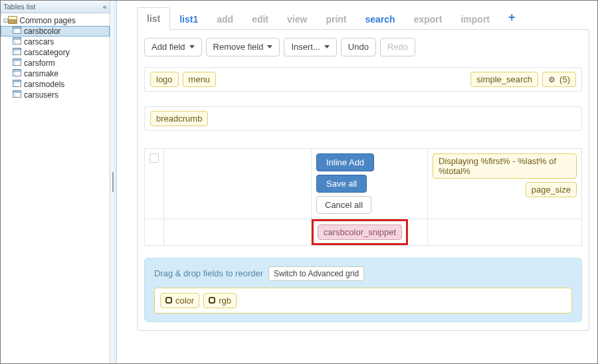  What do you see at coordinates (360, 232) in the screenshot?
I see `snippet-highlight: carsbcolor_snippet` at bounding box center [360, 232].